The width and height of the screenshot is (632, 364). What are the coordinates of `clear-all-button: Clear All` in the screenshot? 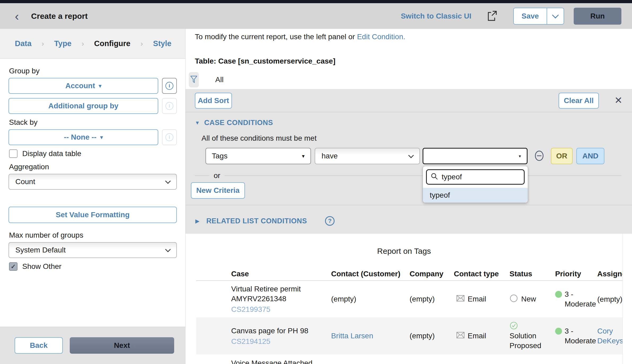 It's located at (579, 101).